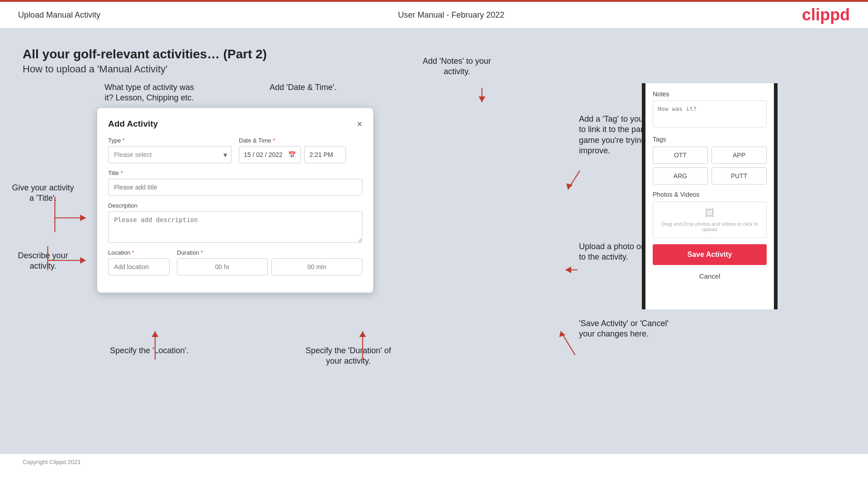 The width and height of the screenshot is (868, 488). I want to click on dialog-header: Add Activity ×, so click(235, 124).